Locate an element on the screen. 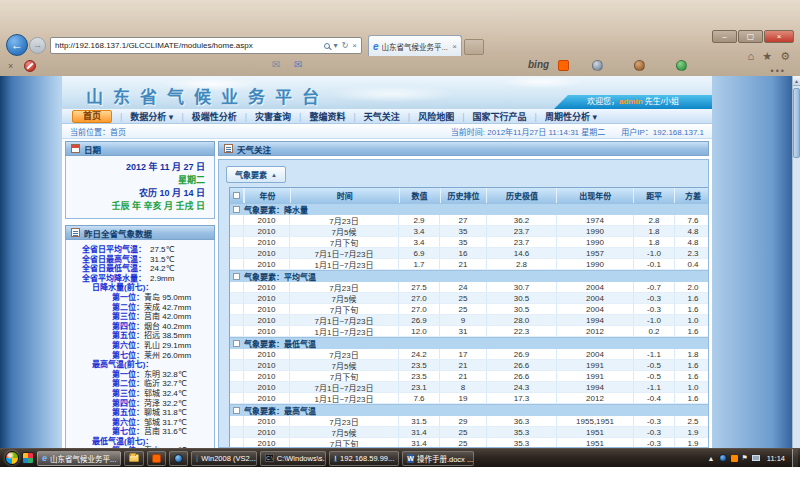  weather-line: 第六位： 邹城 31.7℃ is located at coordinates (140, 423).